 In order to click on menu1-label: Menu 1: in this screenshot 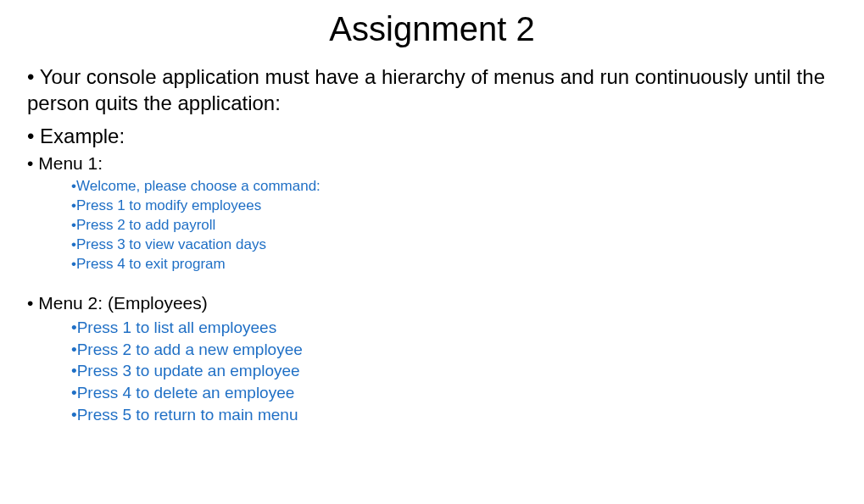, I will do `click(432, 163)`.